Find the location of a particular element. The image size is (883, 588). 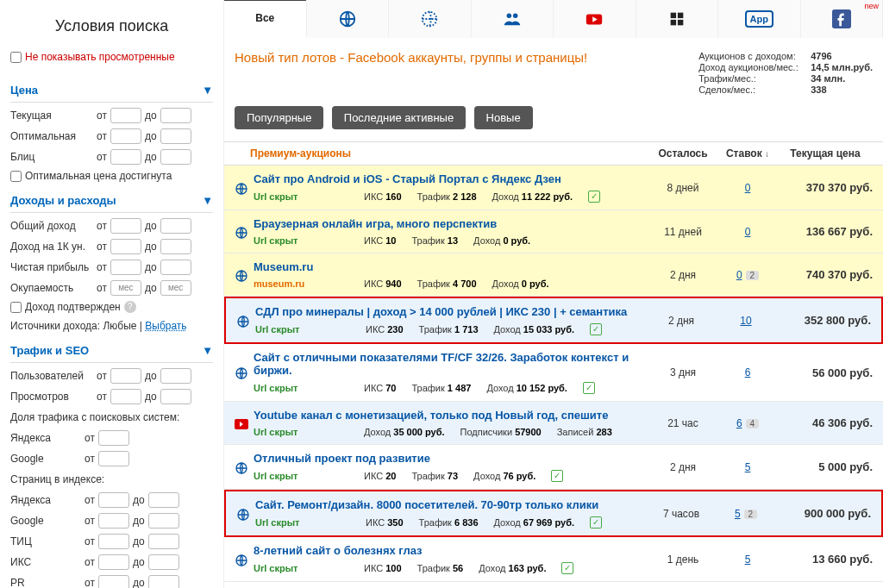

section-price-header: Цена ▼ is located at coordinates (112, 91).